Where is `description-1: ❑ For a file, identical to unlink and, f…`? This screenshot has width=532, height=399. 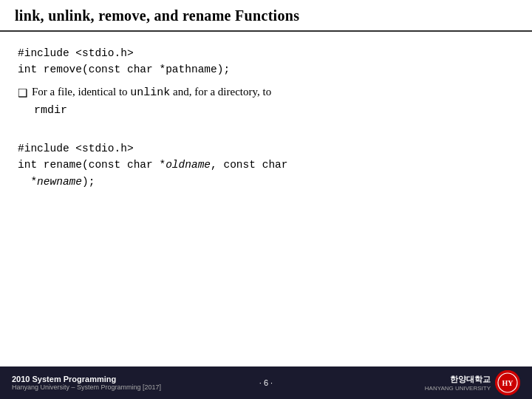 description-1: ❑ For a file, identical to unlink and, f… is located at coordinates (266, 101).